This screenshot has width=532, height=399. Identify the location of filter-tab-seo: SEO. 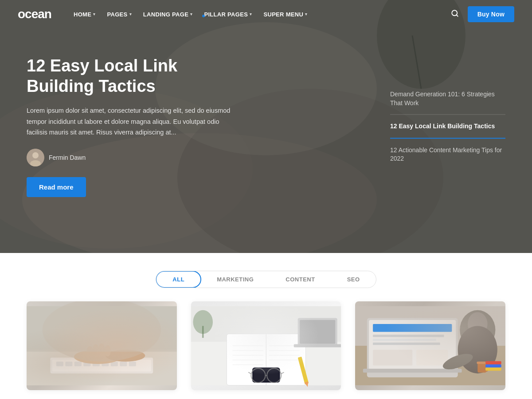
(354, 280).